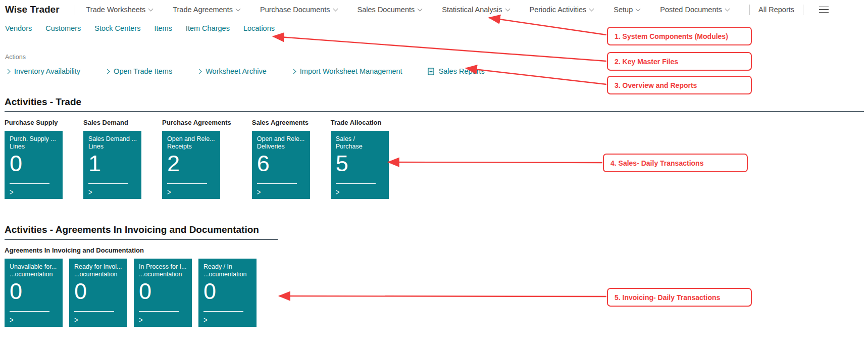 The height and width of the screenshot is (346, 868). Describe the element at coordinates (436, 102) in the screenshot. I see `section-title: Activities - Trade` at that location.